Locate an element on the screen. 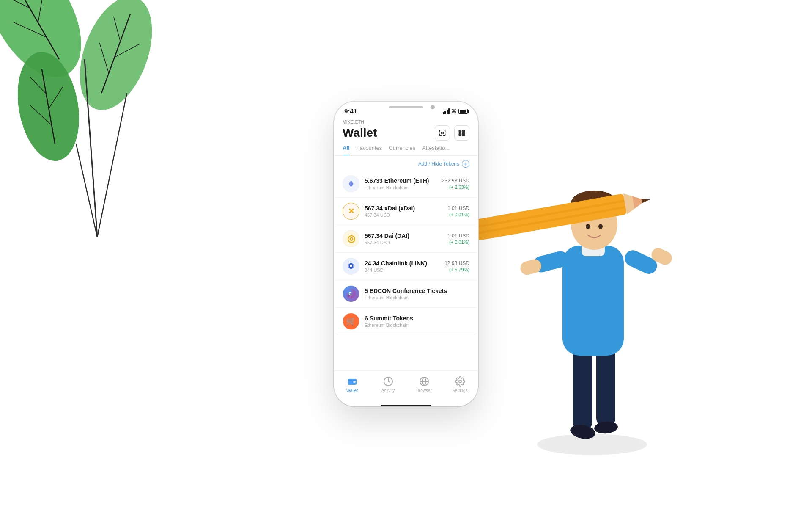  status-icons: ⌘ is located at coordinates (455, 111).